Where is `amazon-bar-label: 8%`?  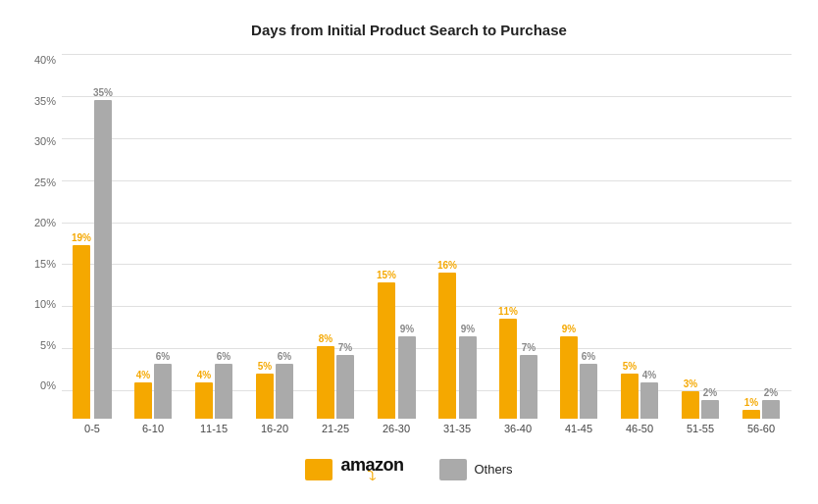 amazon-bar-label: 8% is located at coordinates (326, 339).